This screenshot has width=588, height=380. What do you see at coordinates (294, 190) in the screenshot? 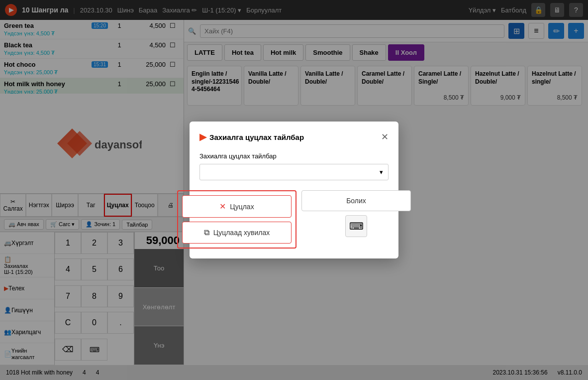
I see `cancel-order-modal: ▶ Захиалга цуцлах тайлбар ✕ Захиалга цуц…` at bounding box center [294, 190].